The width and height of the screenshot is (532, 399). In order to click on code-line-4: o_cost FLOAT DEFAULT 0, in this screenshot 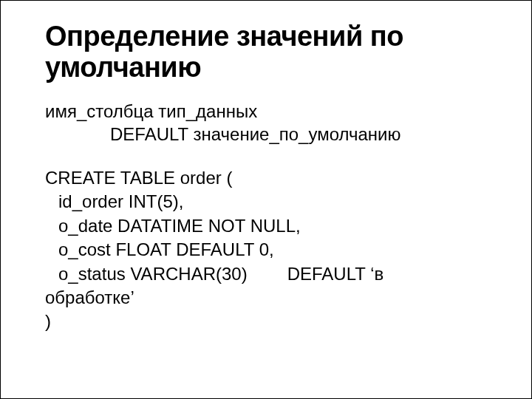, I will do `click(266, 250)`.